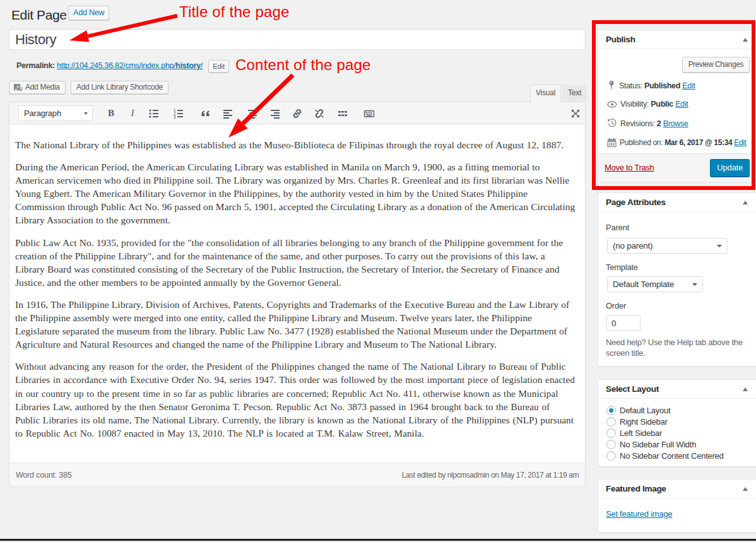 The image size is (756, 542). Describe the element at coordinates (688, 86) in the screenshot. I see `edit-status-link: Edit` at that location.